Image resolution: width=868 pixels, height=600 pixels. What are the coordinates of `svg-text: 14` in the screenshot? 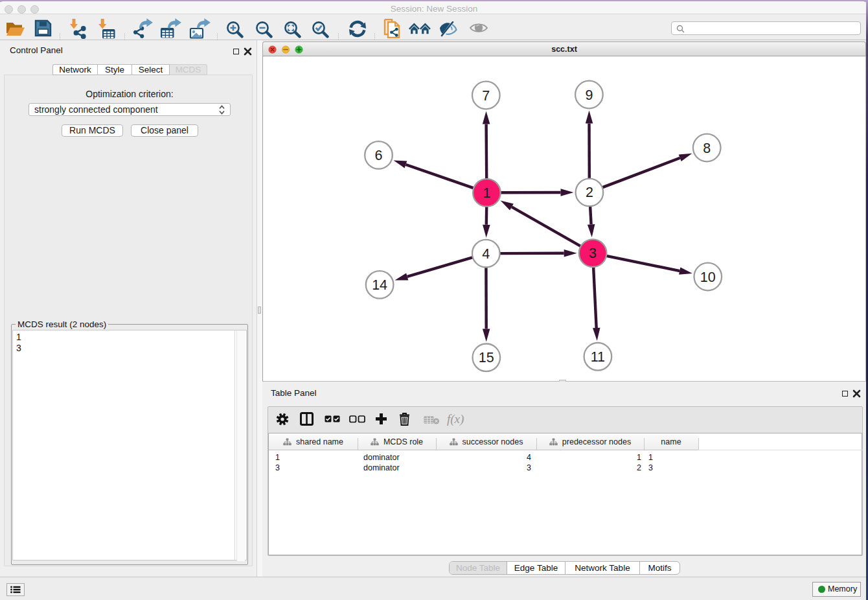 It's located at (380, 285).